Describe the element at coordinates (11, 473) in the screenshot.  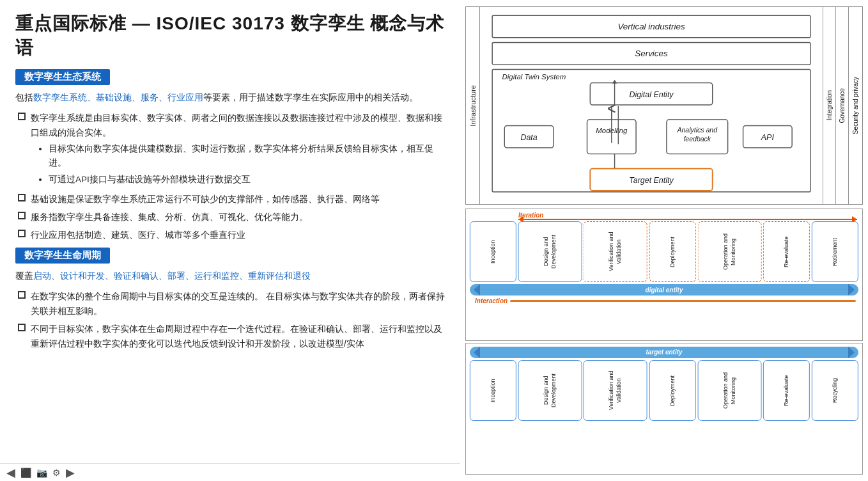
I see `prev-icon: ◀` at that location.